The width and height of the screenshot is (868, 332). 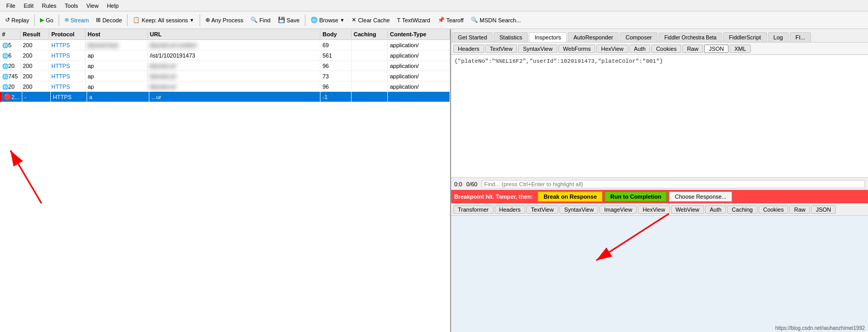 I want to click on insp-tab-hexview: HexView, so click(x=612, y=49).